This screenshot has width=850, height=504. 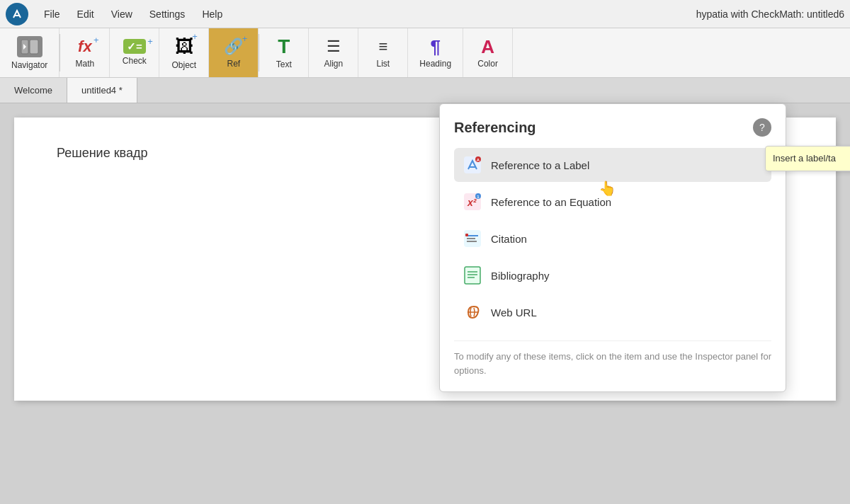 I want to click on ref-bibliography-icon, so click(x=472, y=275).